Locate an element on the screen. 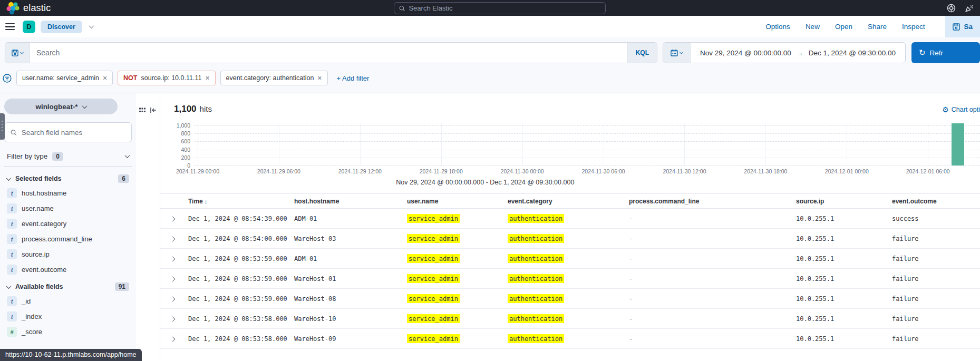  x-axis-label: 2024-11-30 18:00 is located at coordinates (765, 171).